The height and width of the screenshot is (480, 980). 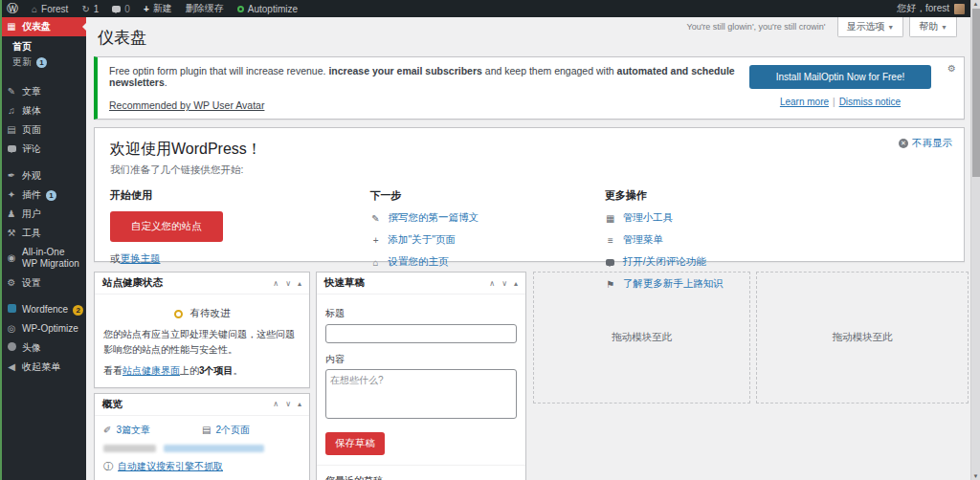 What do you see at coordinates (32, 130) in the screenshot?
I see `sidebar-item-label: 页面` at bounding box center [32, 130].